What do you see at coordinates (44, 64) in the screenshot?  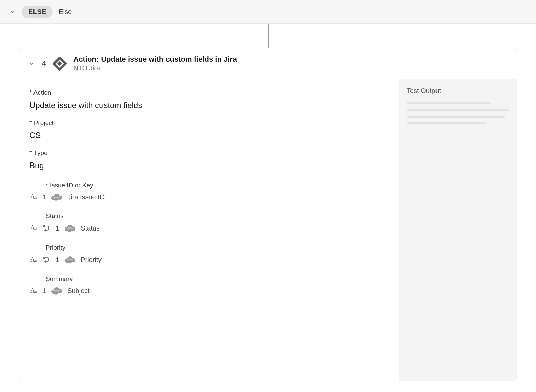 I see `step-number: 4` at bounding box center [44, 64].